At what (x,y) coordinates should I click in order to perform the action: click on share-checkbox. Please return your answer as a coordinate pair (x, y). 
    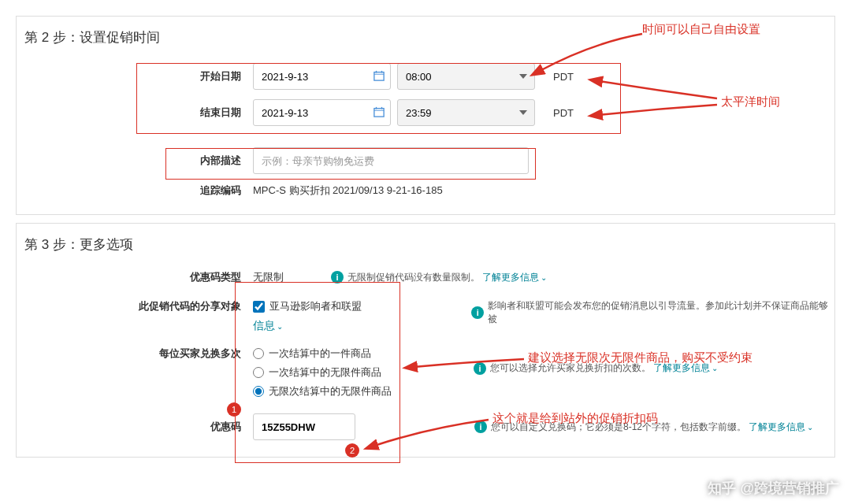
    Looking at the image, I should click on (258, 307).